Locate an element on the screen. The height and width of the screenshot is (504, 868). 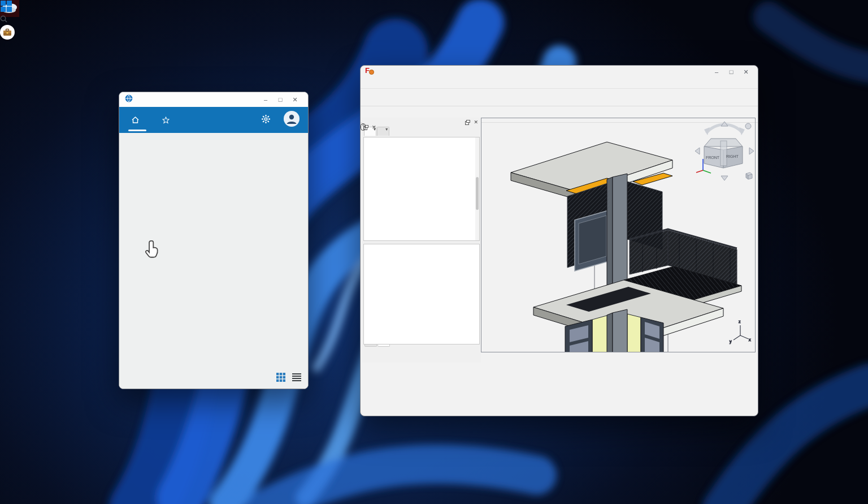
3d-model: FRONT RIGHT z x y is located at coordinates (618, 235).